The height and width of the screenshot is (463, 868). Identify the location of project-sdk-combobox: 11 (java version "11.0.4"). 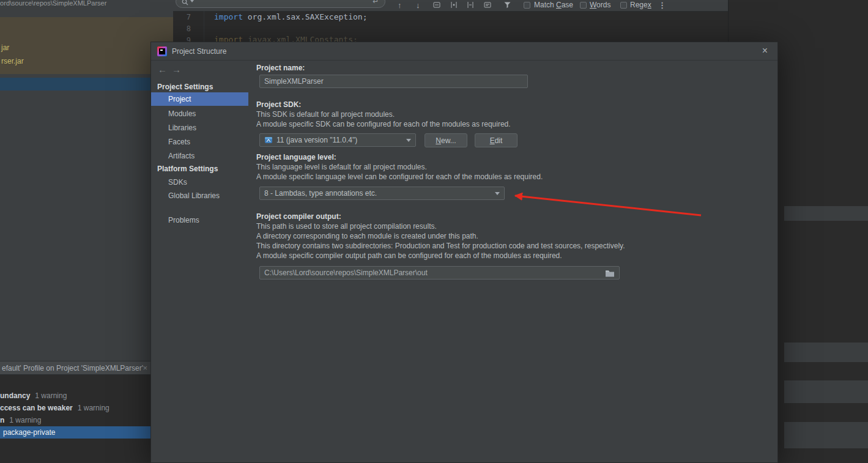
(338, 140).